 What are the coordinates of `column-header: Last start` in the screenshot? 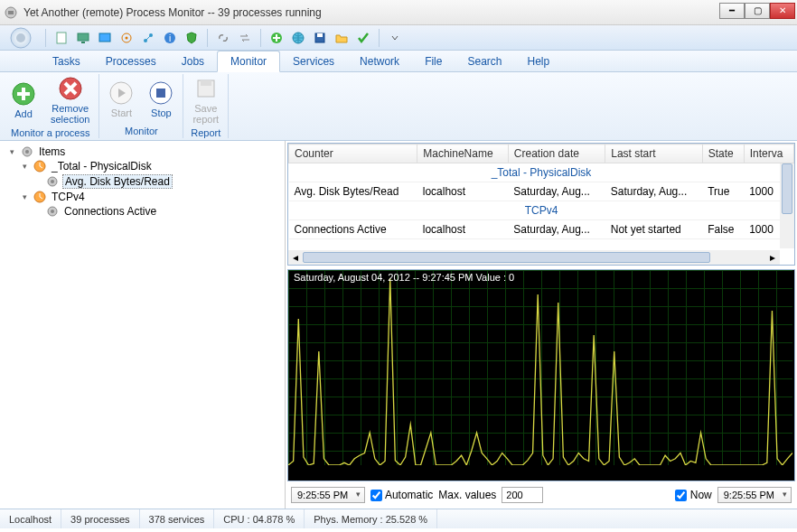 It's located at (654, 154).